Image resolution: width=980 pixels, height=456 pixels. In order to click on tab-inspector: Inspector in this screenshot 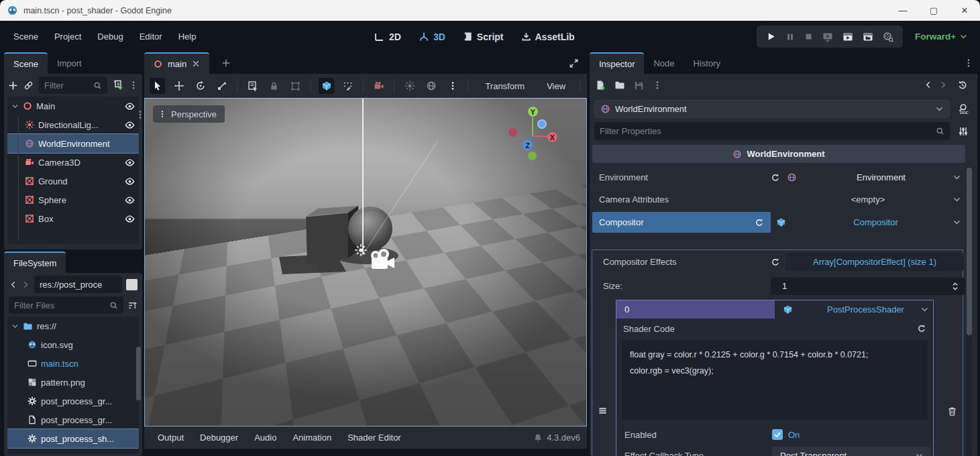, I will do `click(617, 63)`.